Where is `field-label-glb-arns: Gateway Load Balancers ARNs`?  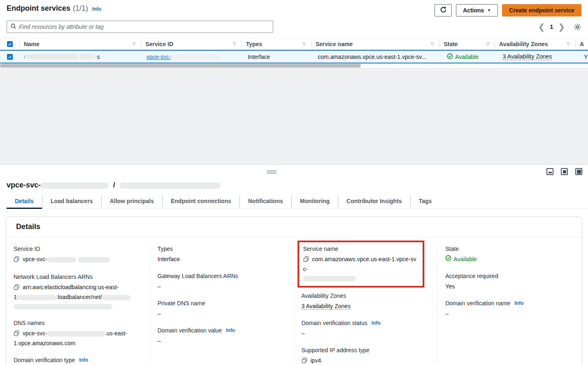
field-label-glb-arns: Gateway Load Balancers ARNs is located at coordinates (222, 276).